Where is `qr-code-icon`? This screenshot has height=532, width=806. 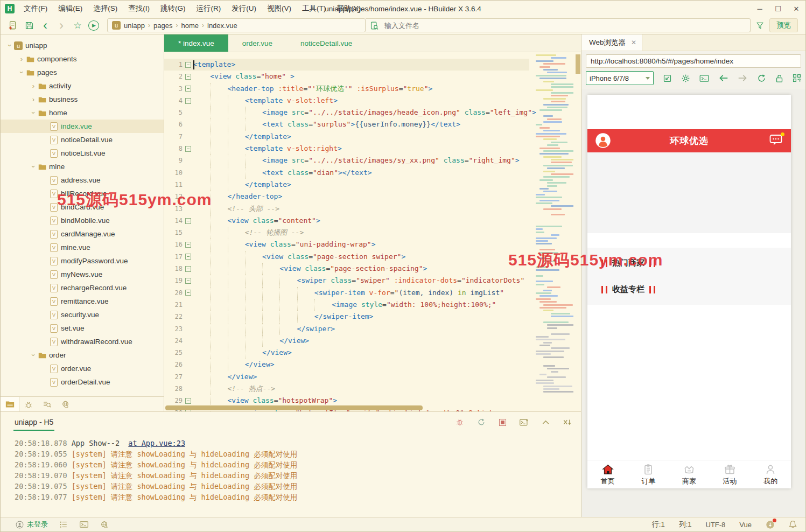
qr-code-icon is located at coordinates (797, 78).